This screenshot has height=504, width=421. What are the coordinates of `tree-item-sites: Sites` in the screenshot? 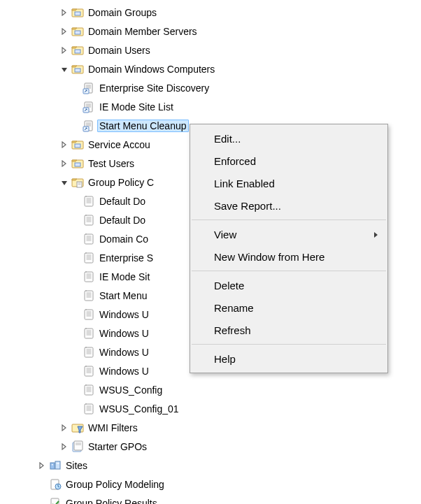 It's located at (210, 466).